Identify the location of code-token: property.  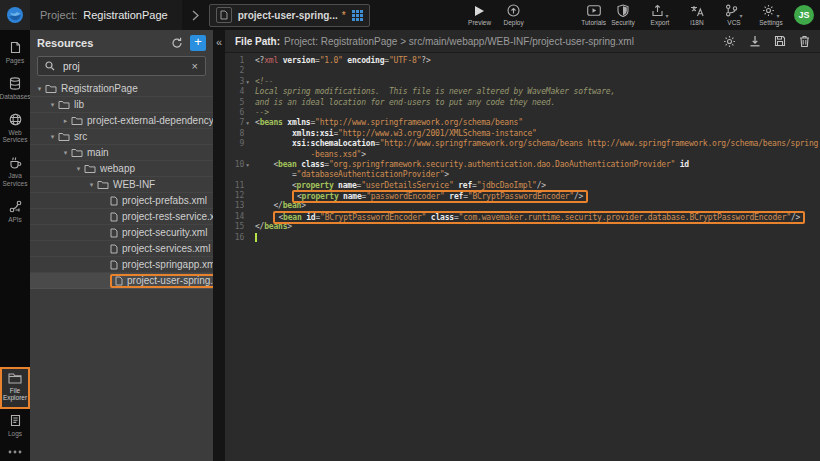
(320, 196).